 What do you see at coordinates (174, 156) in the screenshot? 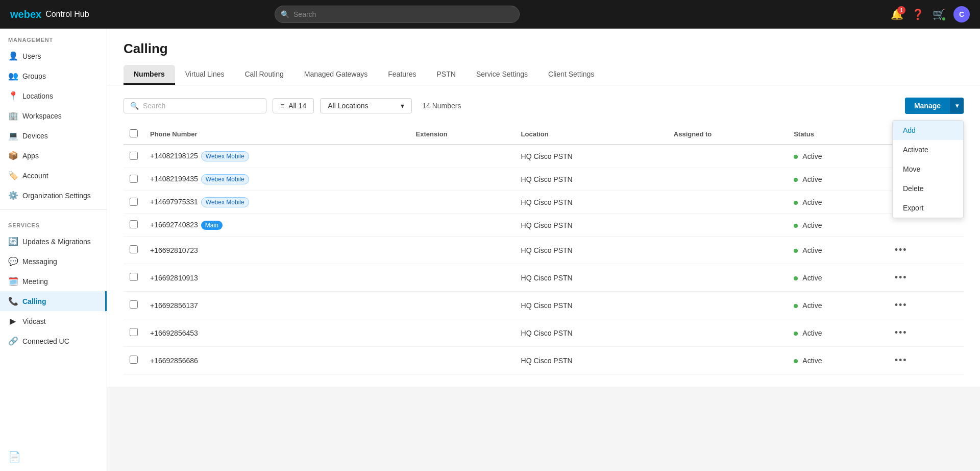
I see `phone-number-value: +14082198125` at bounding box center [174, 156].